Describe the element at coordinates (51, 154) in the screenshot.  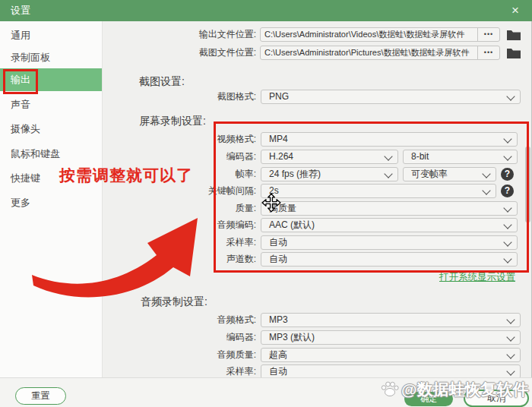
I see `sidebar-item-mouse-keyboard: 鼠标和键盘` at that location.